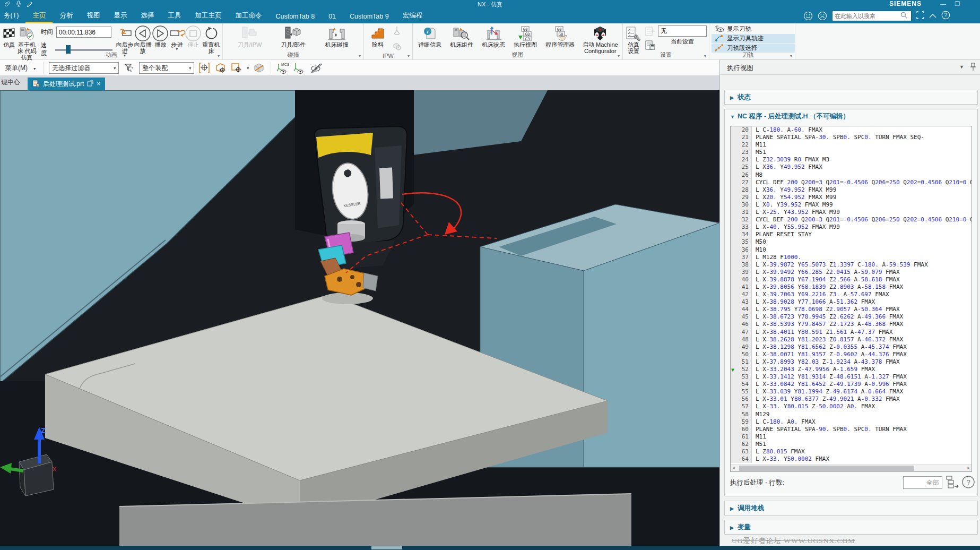 The image size is (980, 550). Describe the element at coordinates (851, 508) in the screenshot. I see `call-stack-section: ▶调用堆栈` at that location.